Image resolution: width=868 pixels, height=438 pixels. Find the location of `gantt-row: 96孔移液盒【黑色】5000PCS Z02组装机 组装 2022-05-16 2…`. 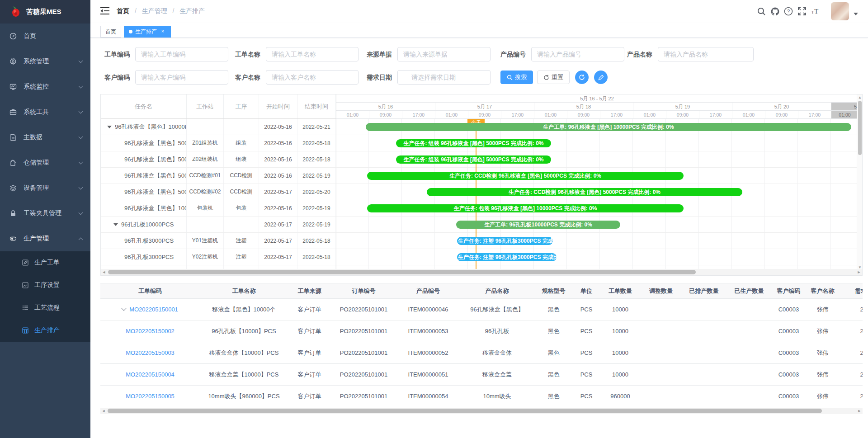

gantt-row: 96孔移液盒【黑色】5000PCS Z02组装机 组装 2022-05-16 2… is located at coordinates (218, 160).